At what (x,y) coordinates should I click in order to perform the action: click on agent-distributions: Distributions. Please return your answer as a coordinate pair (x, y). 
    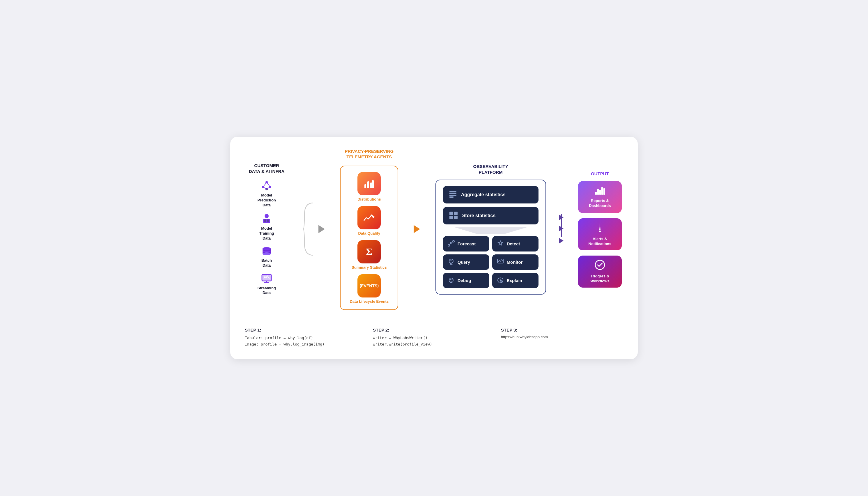
    Looking at the image, I should click on (369, 187).